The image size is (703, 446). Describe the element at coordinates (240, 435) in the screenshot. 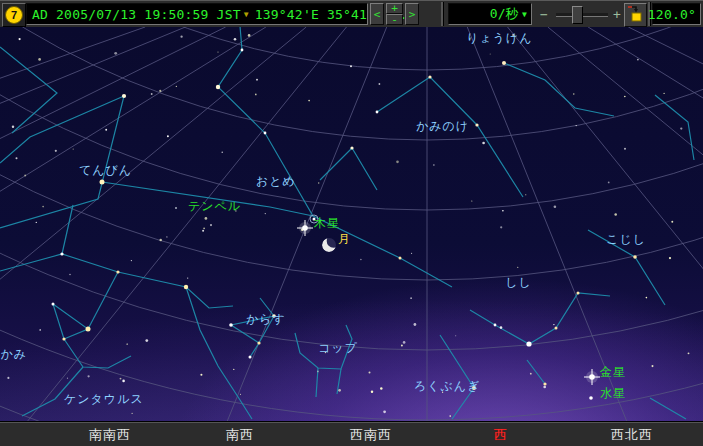

I see `compass-label-sw: 南西` at that location.